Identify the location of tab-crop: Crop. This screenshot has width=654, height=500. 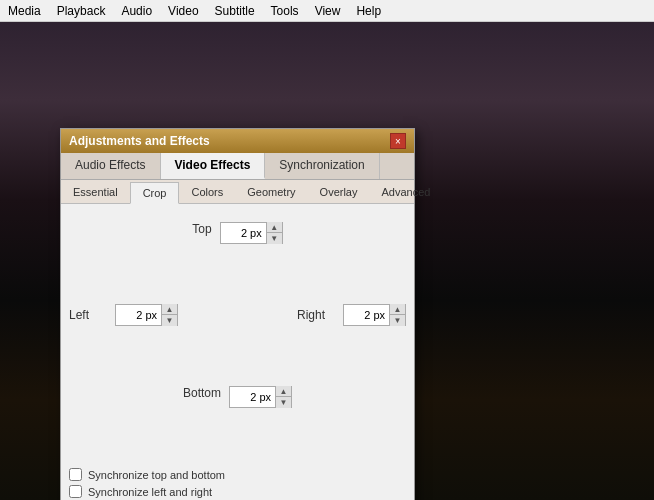
(155, 193).